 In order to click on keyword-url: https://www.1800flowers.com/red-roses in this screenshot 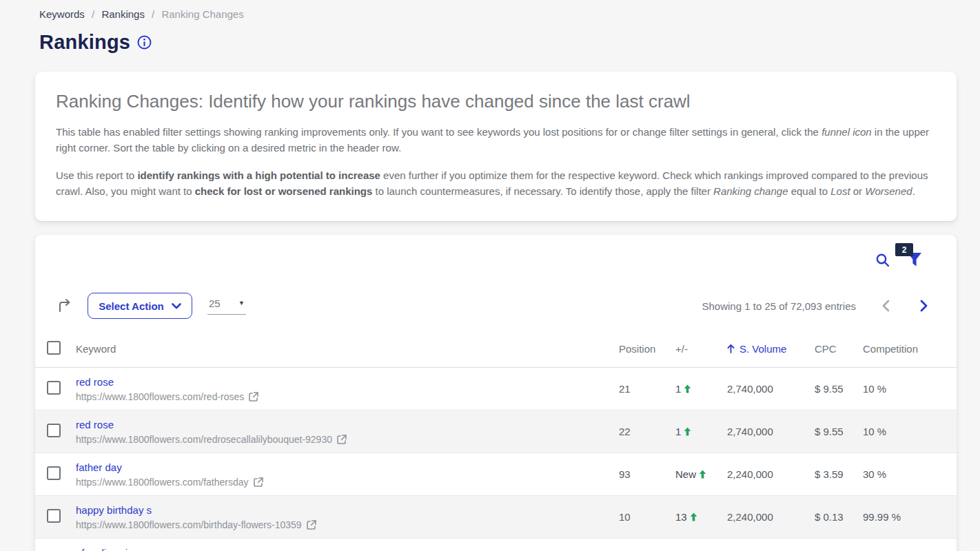, I will do `click(160, 397)`.